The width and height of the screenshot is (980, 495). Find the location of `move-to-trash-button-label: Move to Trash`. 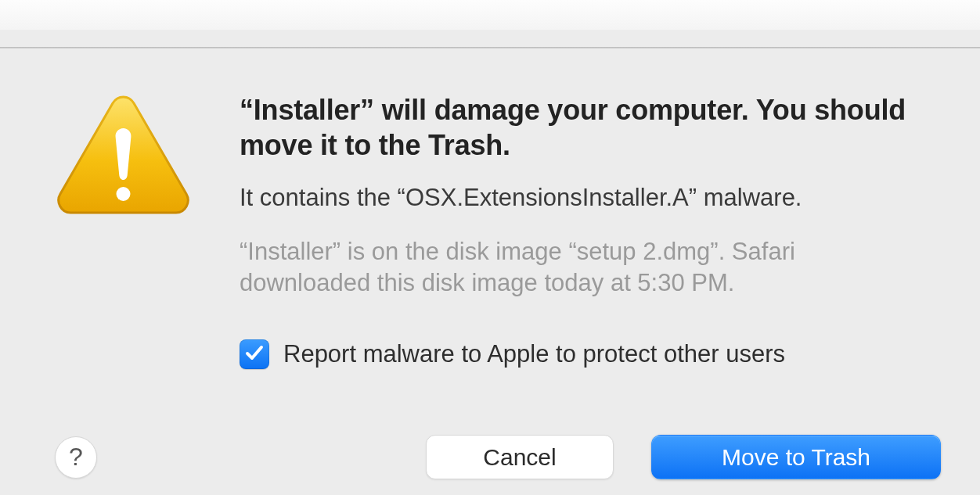

move-to-trash-button-label: Move to Trash is located at coordinates (796, 457).